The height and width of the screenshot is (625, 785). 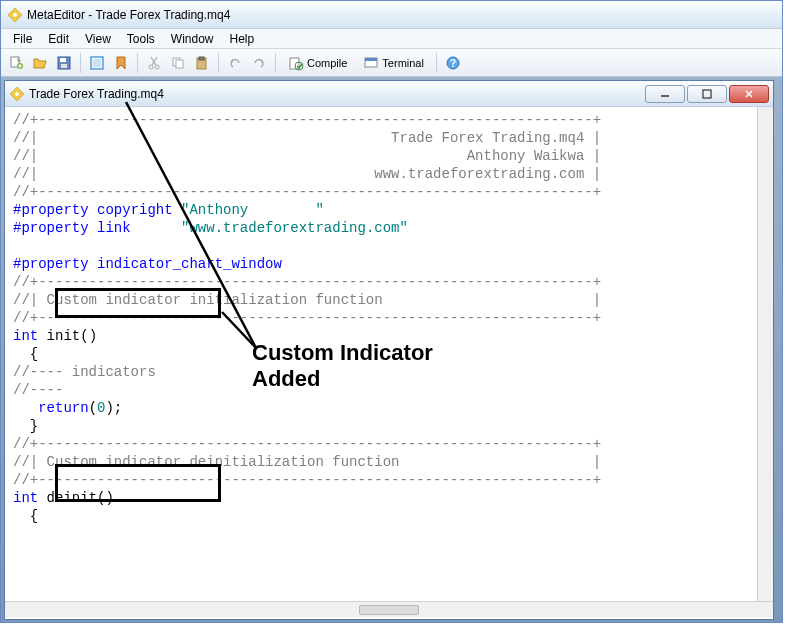 What do you see at coordinates (141, 39) in the screenshot?
I see `menu-tools: Tools` at bounding box center [141, 39].